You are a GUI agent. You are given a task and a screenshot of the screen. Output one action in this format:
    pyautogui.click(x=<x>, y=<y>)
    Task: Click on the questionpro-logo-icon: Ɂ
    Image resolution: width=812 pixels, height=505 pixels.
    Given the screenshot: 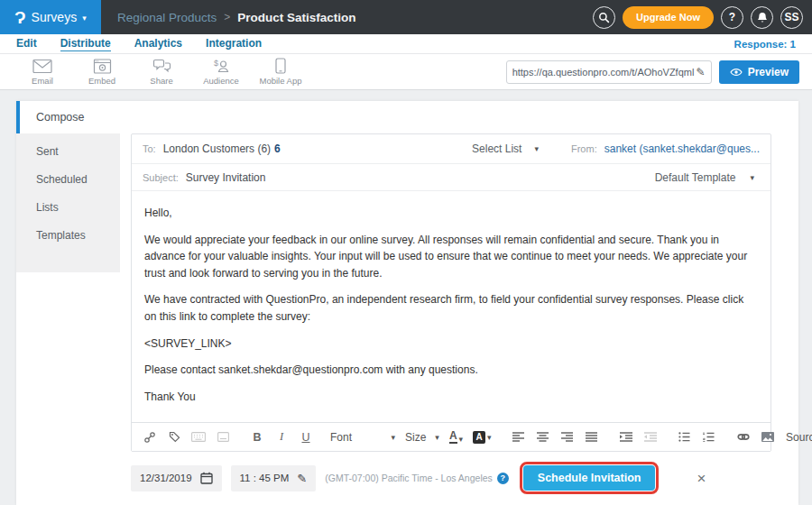 What is the action you would take?
    pyautogui.click(x=20, y=18)
    